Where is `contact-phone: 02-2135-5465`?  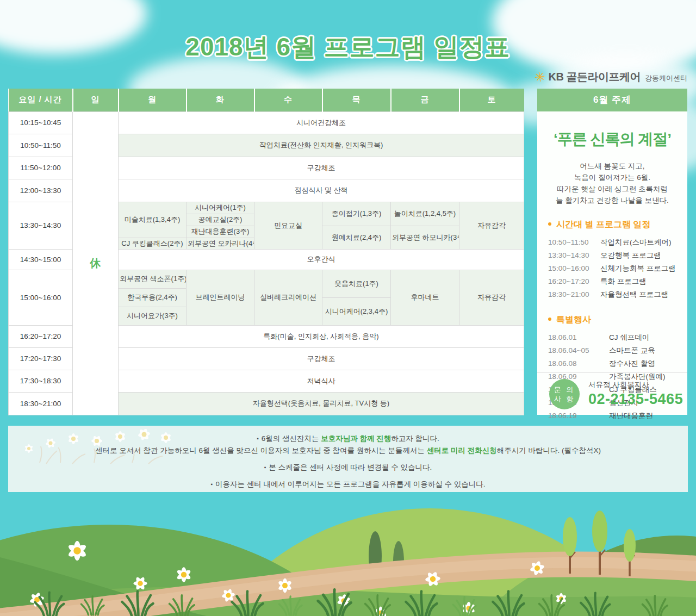
contact-phone: 02-2135-5465 is located at coordinates (636, 399).